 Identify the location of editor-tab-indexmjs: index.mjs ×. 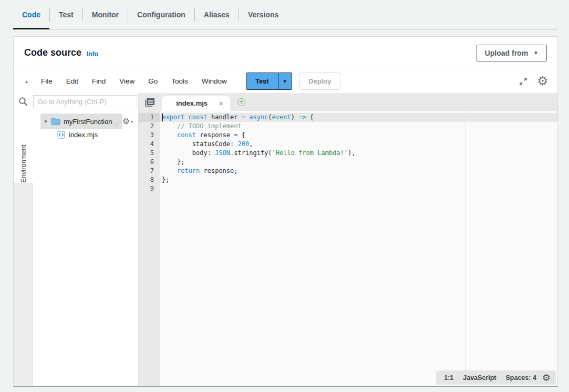
(196, 103).